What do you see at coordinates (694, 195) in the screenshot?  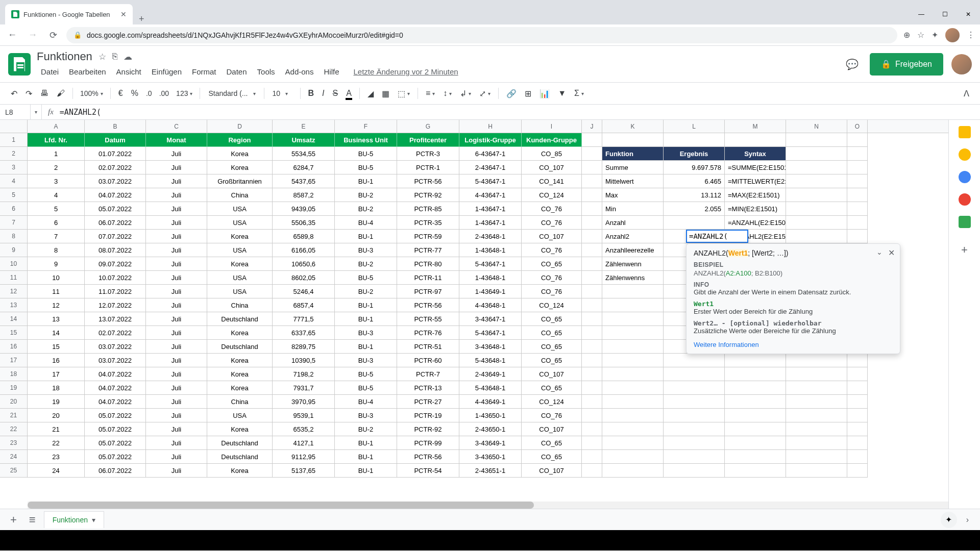 I see `cell: 13.112` at bounding box center [694, 195].